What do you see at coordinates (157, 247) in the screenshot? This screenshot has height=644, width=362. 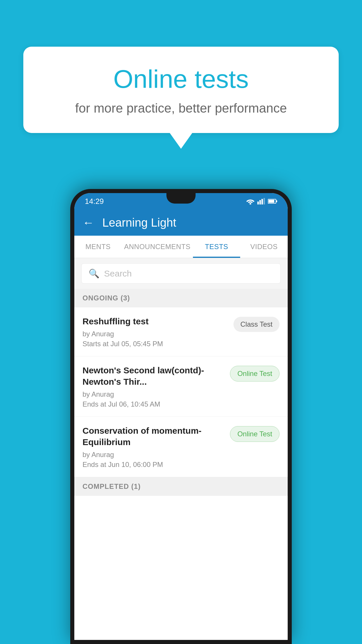 I see `tab-announcements: ANNOUNCEMENTS` at bounding box center [157, 247].